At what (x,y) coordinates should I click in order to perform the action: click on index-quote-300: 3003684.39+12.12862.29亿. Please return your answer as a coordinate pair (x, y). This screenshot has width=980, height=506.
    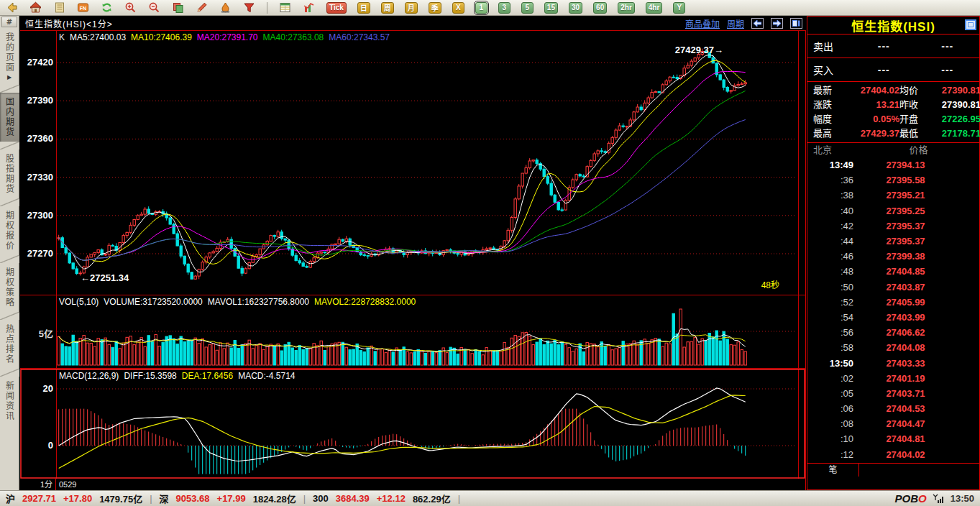
    Looking at the image, I should click on (382, 499).